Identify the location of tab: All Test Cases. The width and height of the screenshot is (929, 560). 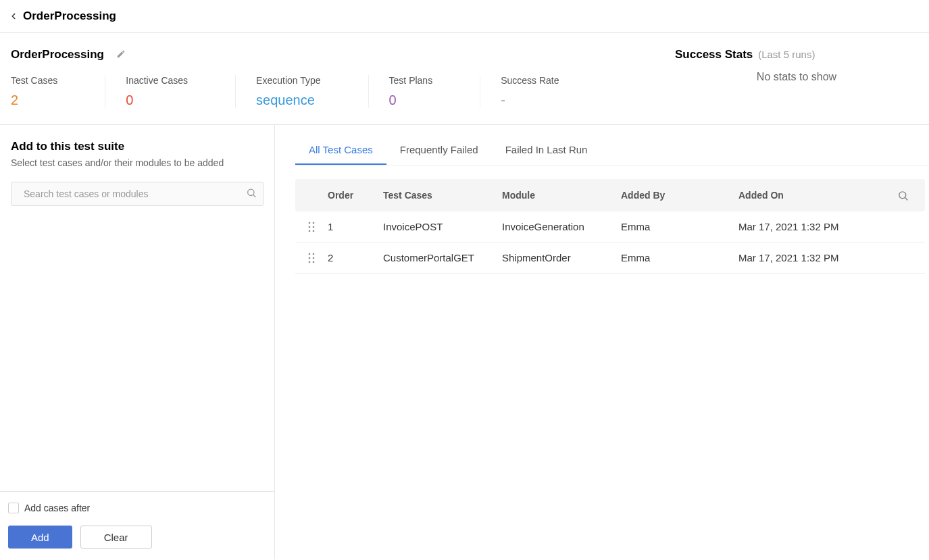
(341, 151).